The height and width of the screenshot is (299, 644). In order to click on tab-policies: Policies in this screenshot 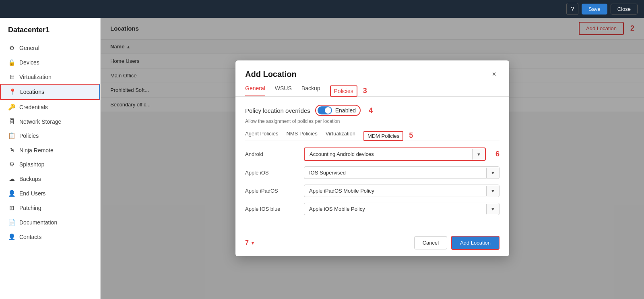, I will do `click(344, 91)`.